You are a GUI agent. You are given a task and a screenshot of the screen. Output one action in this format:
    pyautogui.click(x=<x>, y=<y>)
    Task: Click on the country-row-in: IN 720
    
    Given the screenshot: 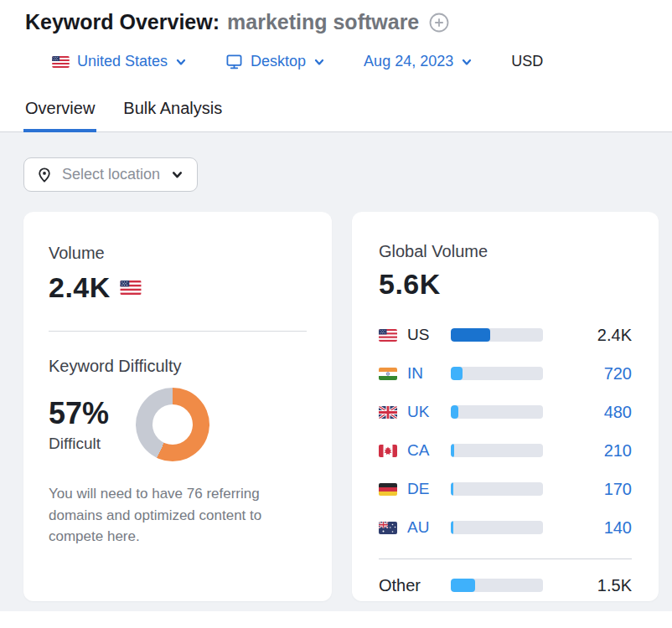 What is the action you would take?
    pyautogui.click(x=505, y=373)
    